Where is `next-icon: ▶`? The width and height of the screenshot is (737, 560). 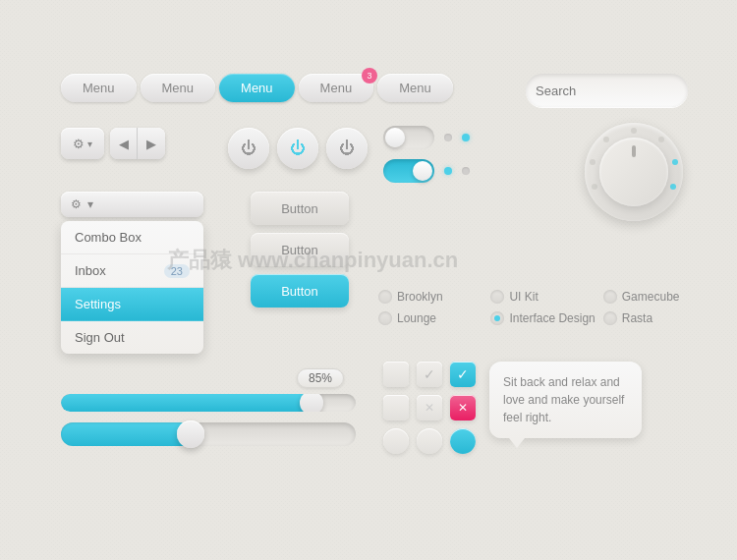 next-icon: ▶ is located at coordinates (151, 143).